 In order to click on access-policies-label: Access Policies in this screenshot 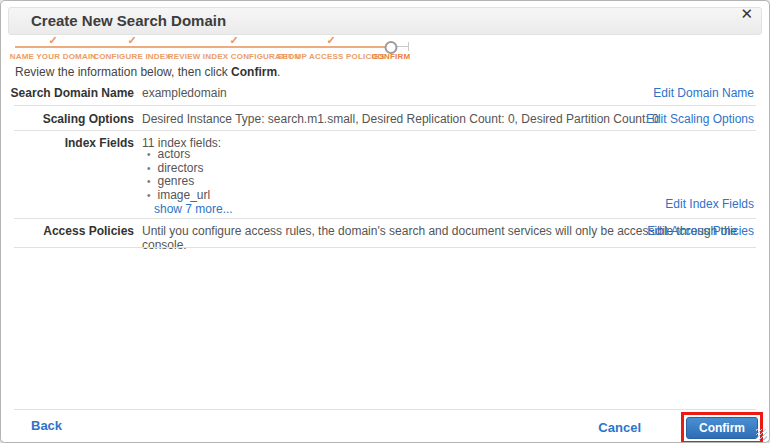, I will do `click(68, 231)`.